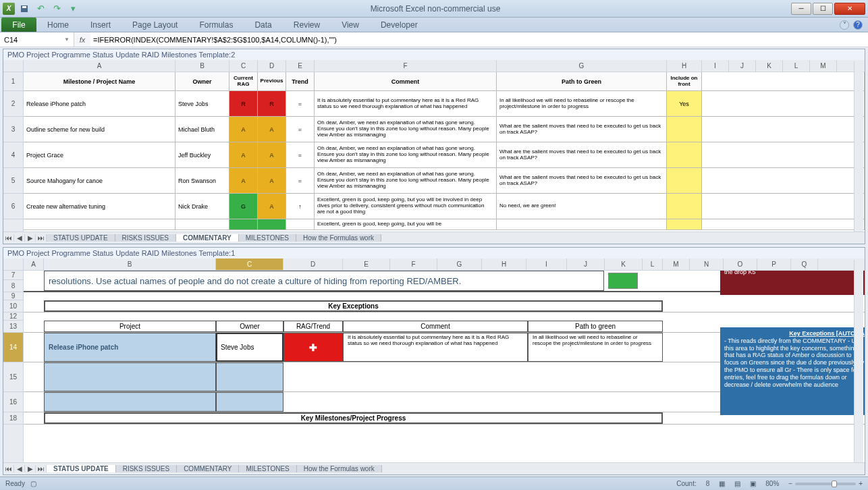 This screenshot has height=490, width=868. Describe the element at coordinates (13, 296) in the screenshot. I see `row-header: 9` at that location.